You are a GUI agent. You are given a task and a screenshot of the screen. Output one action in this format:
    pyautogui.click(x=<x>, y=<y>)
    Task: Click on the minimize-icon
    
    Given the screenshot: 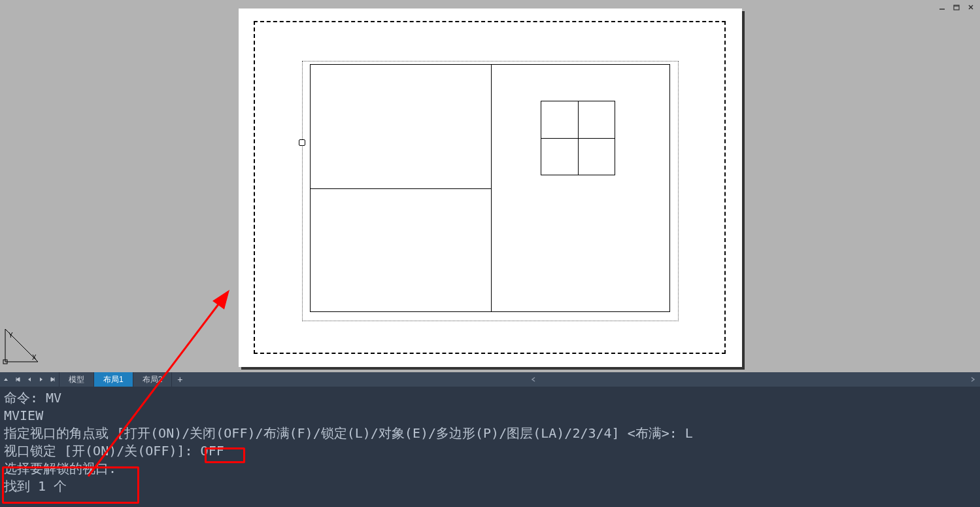 What is the action you would take?
    pyautogui.click(x=942, y=7)
    